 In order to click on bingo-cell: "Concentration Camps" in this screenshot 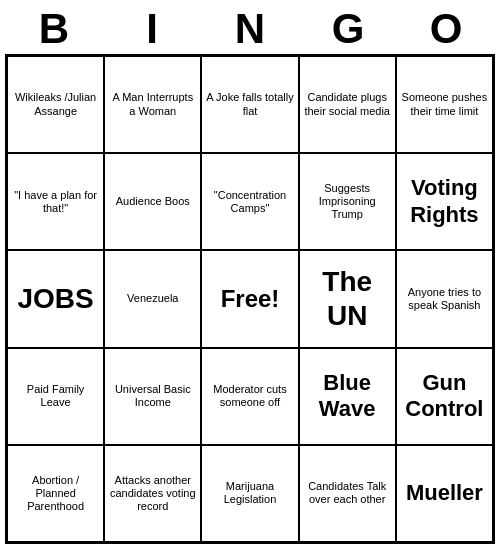, I will do `click(250, 202)`.